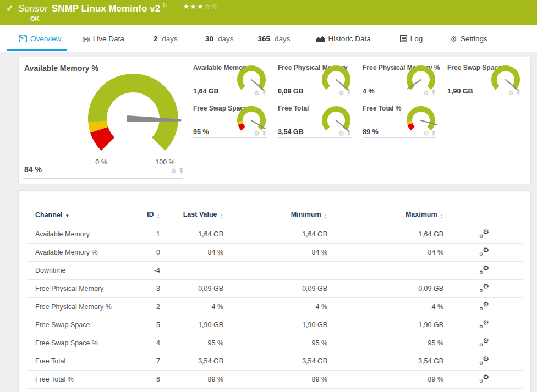  Describe the element at coordinates (390, 379) in the screenshot. I see `maximum-cell: 89 %` at that location.